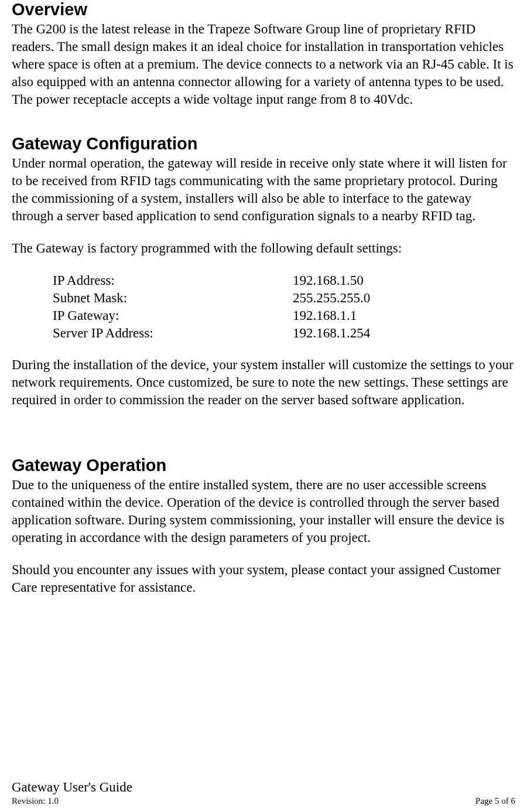 This screenshot has height=812, width=527. Describe the element at coordinates (284, 307) in the screenshot. I see `settings-table: IP Address: 192.168.1.50 Subnet Mask: 25…` at that location.